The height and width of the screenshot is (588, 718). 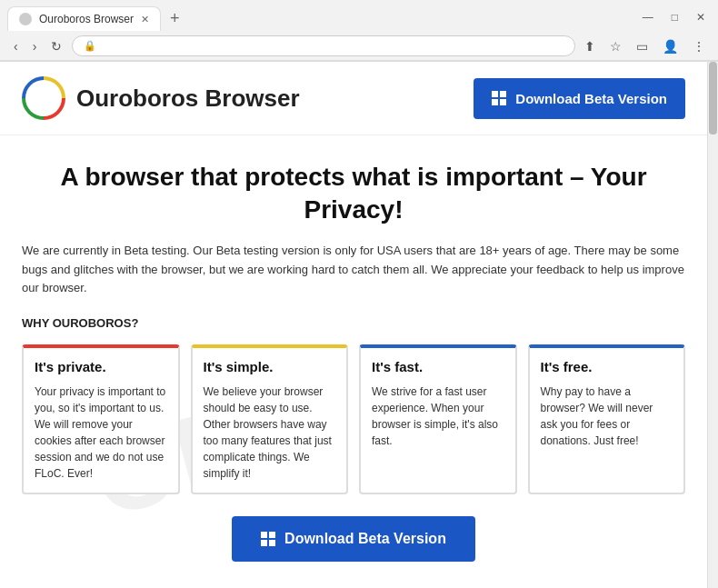 What do you see at coordinates (16, 46) in the screenshot?
I see `back-button: ‹` at bounding box center [16, 46].